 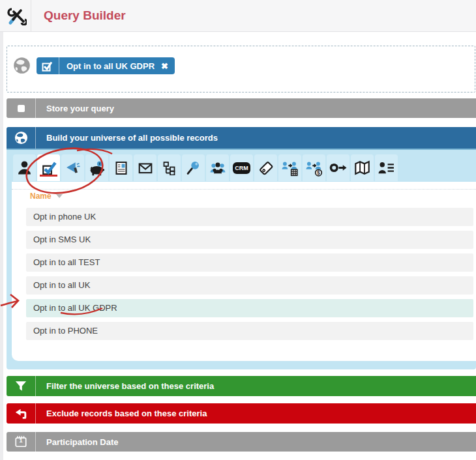 What do you see at coordinates (167, 66) in the screenshot?
I see `chip-remove-icon: ✖` at bounding box center [167, 66].